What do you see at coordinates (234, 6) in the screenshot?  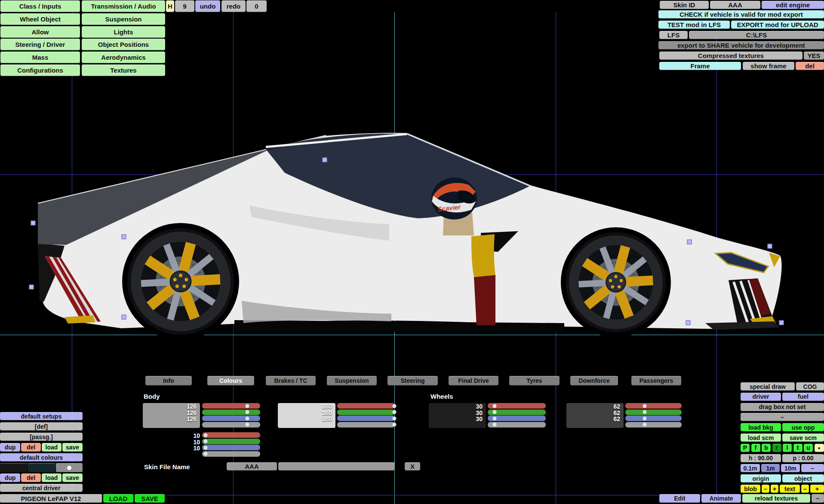 I see `redo-button: redo` at bounding box center [234, 6].